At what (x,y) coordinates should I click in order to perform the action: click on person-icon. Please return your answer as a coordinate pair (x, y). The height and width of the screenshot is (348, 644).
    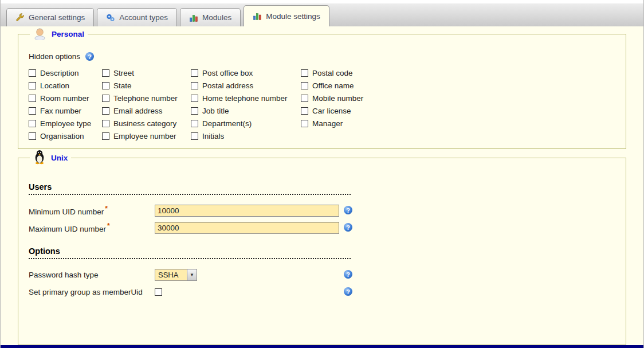
    Looking at the image, I should click on (40, 34).